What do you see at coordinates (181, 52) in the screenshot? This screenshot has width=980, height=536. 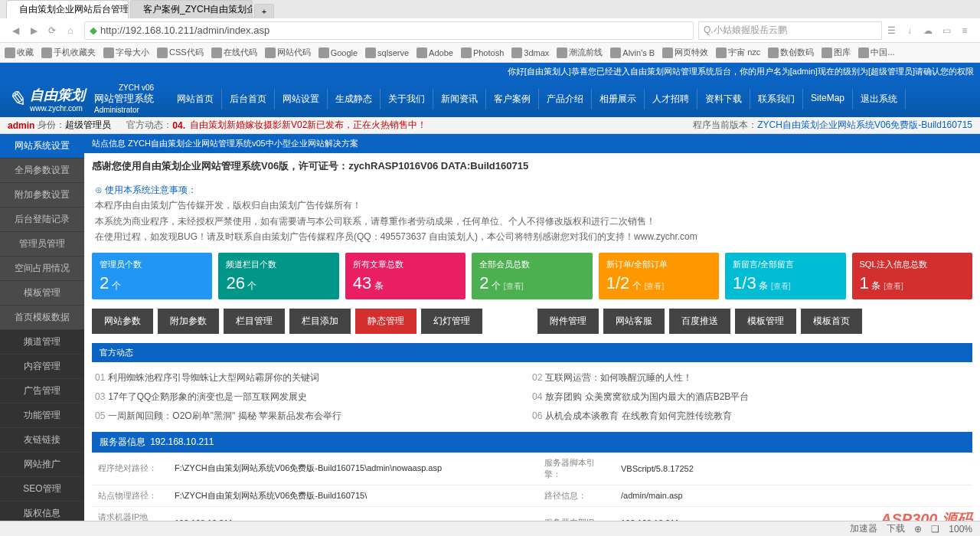 I see `bookmark-item: CSS代码` at bounding box center [181, 52].